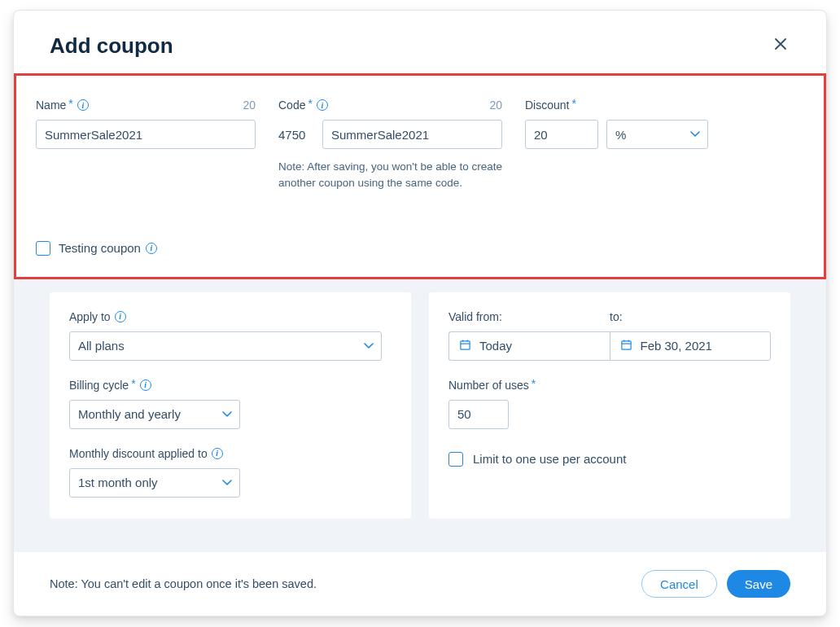 The width and height of the screenshot is (840, 627). Describe the element at coordinates (249, 105) in the screenshot. I see `name-char-count: 20` at that location.